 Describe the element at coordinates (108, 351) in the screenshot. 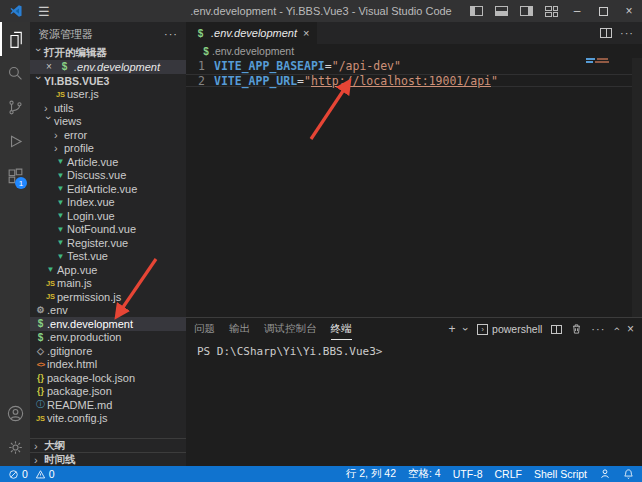

I see `tree-item-.gitignore: ◇.gitignore` at that location.